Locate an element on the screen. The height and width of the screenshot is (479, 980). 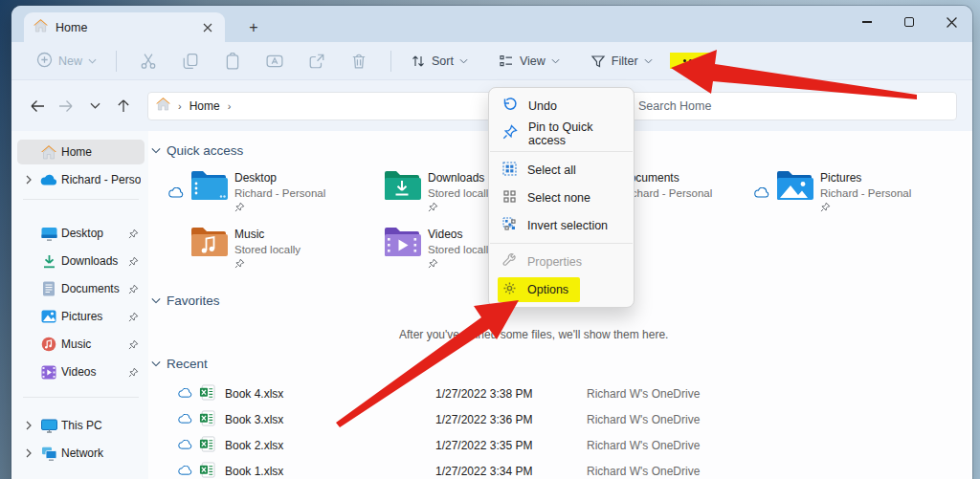
menu-item-options: Options is located at coordinates (561, 289).